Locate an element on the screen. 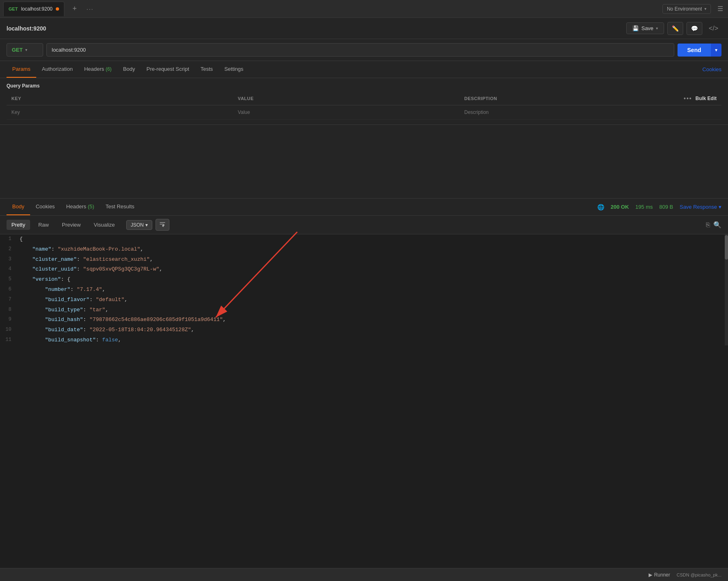 The width and height of the screenshot is (728, 581). globe-icon: 🌐 is located at coordinates (601, 207).